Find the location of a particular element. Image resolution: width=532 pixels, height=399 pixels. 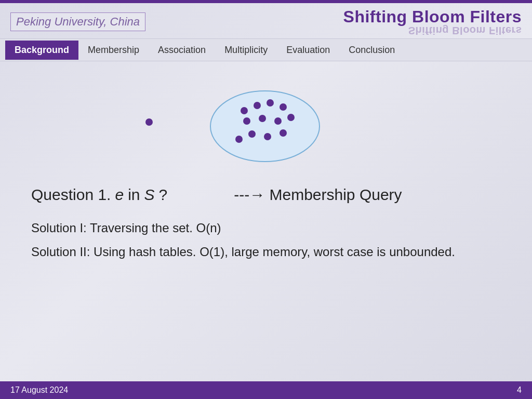

nav-item-conclusion: Conclusion is located at coordinates (372, 50).